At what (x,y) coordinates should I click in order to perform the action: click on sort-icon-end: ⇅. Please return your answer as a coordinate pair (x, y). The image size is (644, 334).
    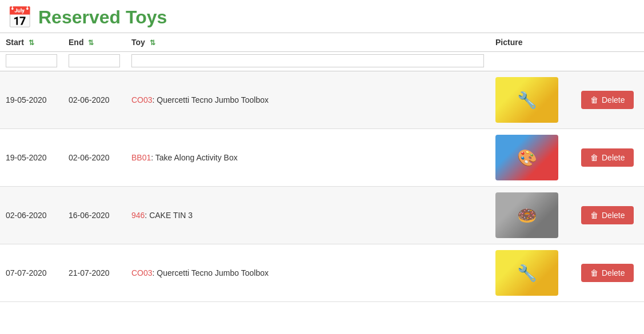
    Looking at the image, I should click on (91, 43).